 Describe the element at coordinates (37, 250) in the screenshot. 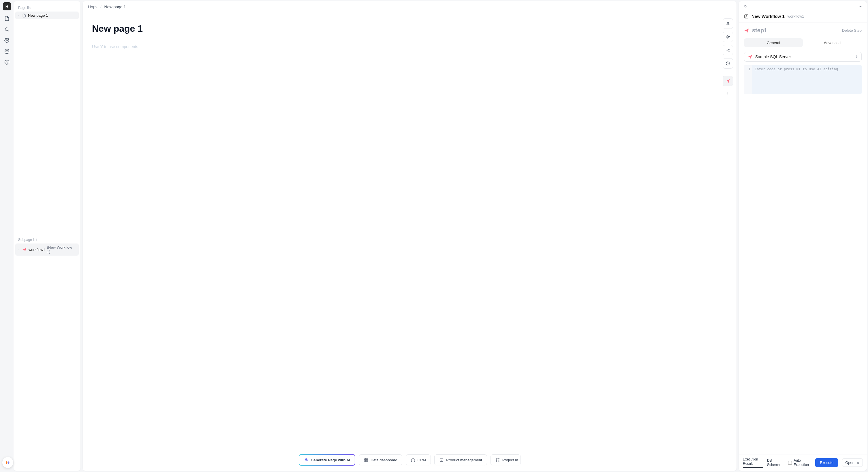

I see `subpage-name: workflow1` at that location.